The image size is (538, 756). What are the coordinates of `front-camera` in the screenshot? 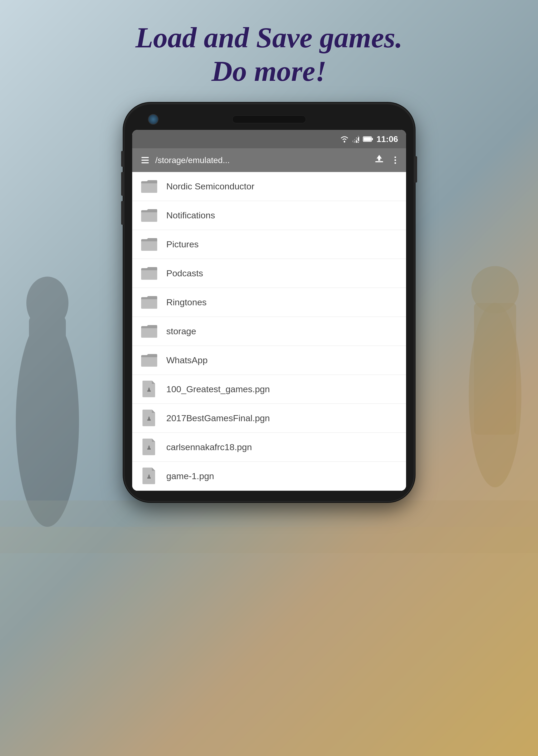 It's located at (153, 119).